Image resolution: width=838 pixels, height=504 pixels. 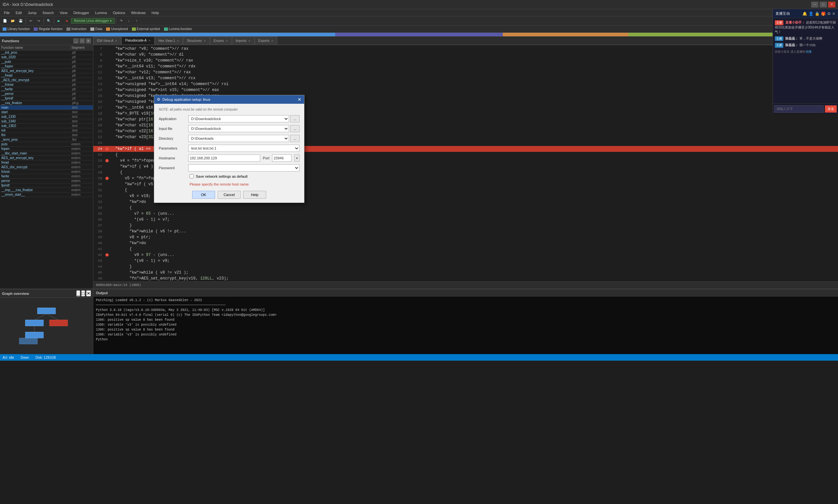 I want to click on function-row: fopenextern, so click(x=47, y=149).